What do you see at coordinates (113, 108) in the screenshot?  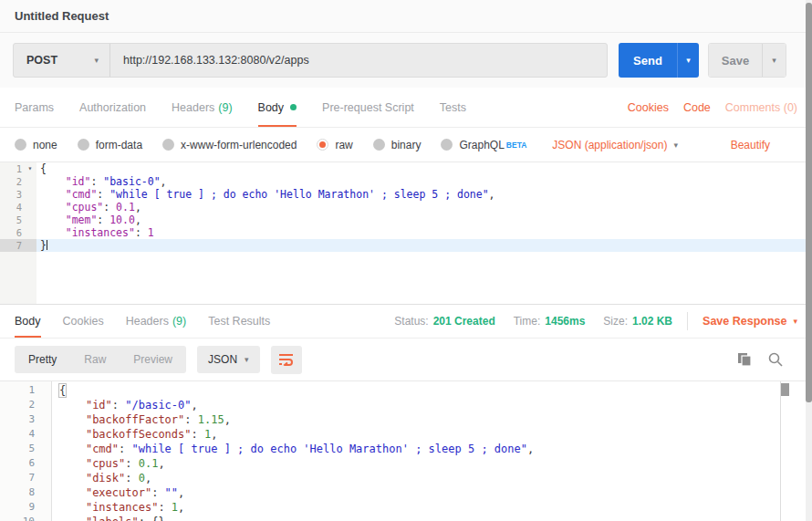 I see `tab-authorization: Authorization` at bounding box center [113, 108].